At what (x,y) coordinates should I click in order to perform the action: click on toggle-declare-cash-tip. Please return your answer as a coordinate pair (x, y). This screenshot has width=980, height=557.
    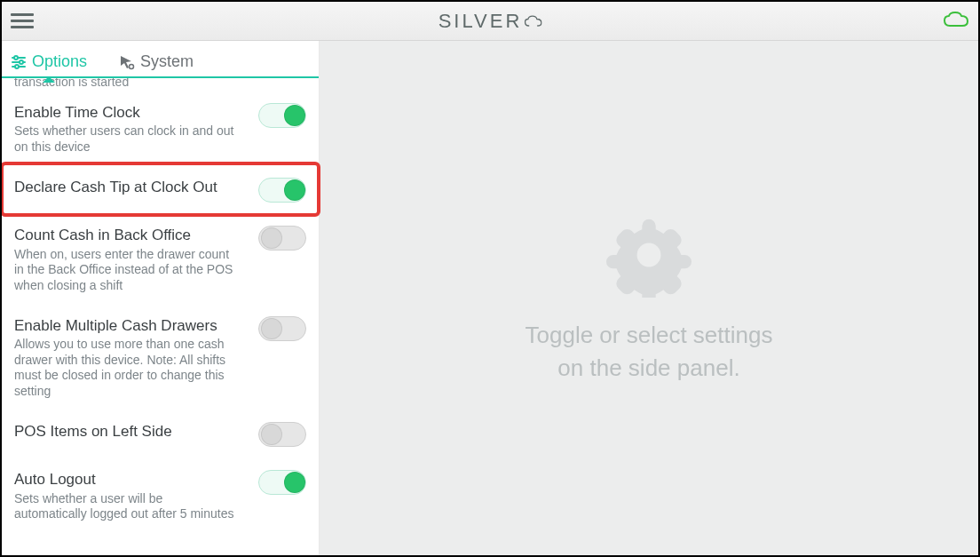
    Looking at the image, I should click on (282, 190).